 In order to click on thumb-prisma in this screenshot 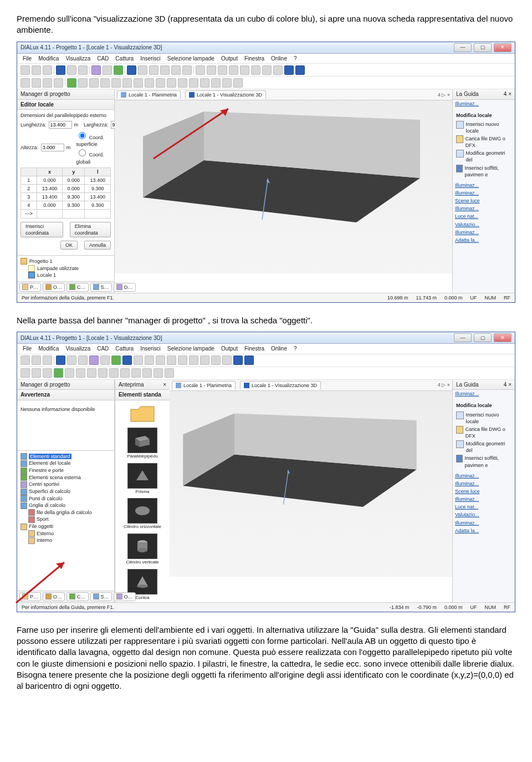, I will do `click(142, 476)`.